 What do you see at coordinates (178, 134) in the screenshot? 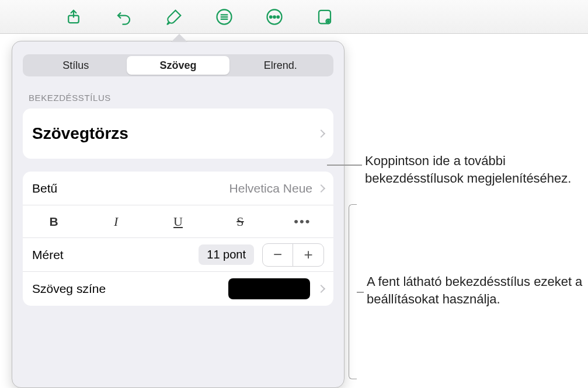
I see `paragraph-style-row: Szövegtörzs` at bounding box center [178, 134].